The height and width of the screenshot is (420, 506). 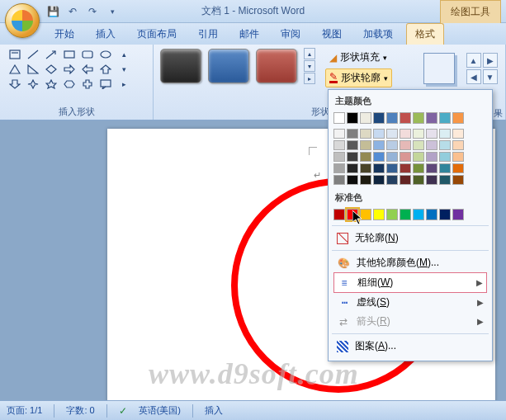 What do you see at coordinates (124, 69) in the screenshot?
I see `shape-more2-icon: ▾` at bounding box center [124, 69].